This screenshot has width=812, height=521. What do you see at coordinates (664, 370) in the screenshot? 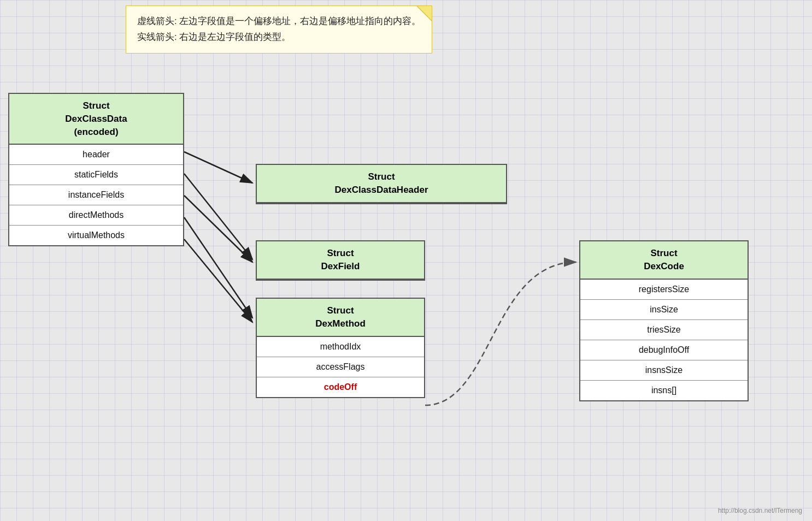
I see `field-insns-size: insnsSize` at bounding box center [664, 370].